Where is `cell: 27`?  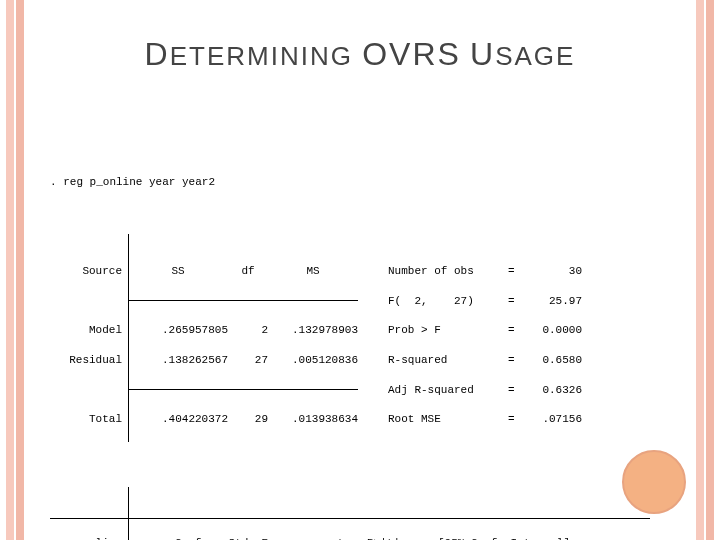
cell: 27 is located at coordinates (248, 360).